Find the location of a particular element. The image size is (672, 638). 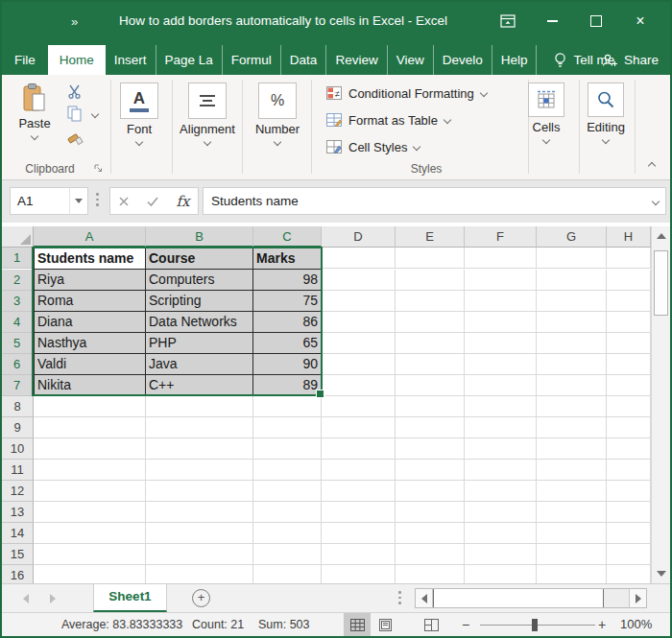

cell-A13 is located at coordinates (90, 512).